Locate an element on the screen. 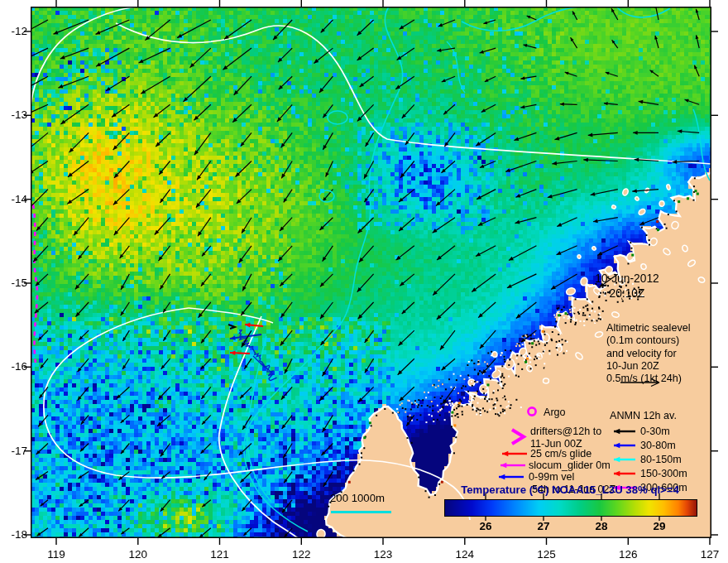 The width and height of the screenshot is (728, 563). colorbar-gradient is located at coordinates (571, 508).